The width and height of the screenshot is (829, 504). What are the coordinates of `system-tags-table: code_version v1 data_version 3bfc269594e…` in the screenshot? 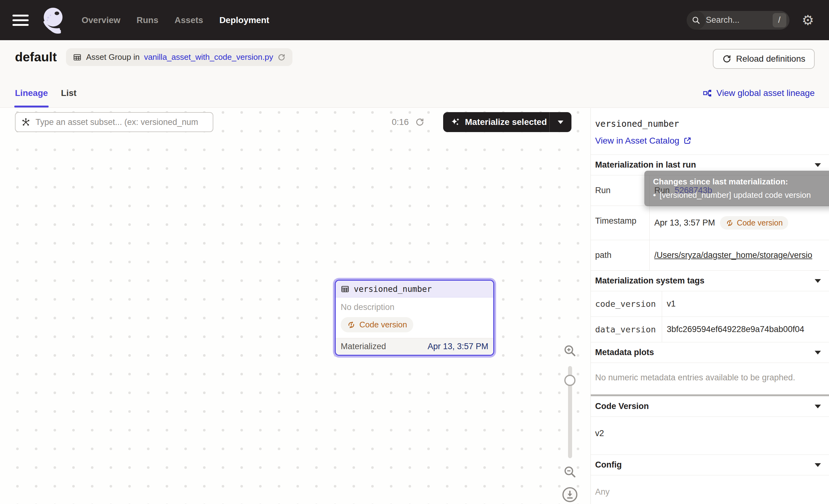 It's located at (710, 317).